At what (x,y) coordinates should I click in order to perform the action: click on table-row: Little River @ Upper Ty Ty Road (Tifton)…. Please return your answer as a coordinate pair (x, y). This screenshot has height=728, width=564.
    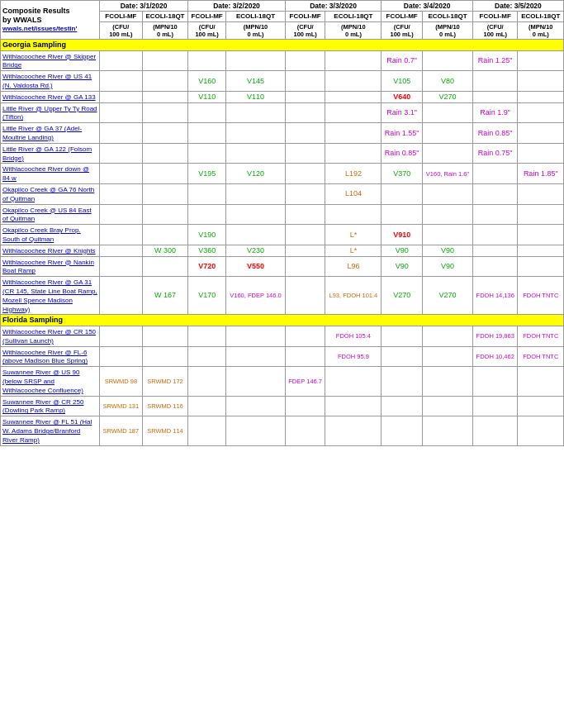
    Looking at the image, I should click on (282, 112).